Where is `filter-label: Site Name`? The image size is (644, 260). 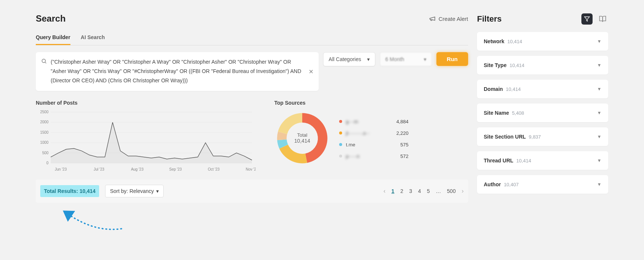
filter-label: Site Name is located at coordinates (496, 113).